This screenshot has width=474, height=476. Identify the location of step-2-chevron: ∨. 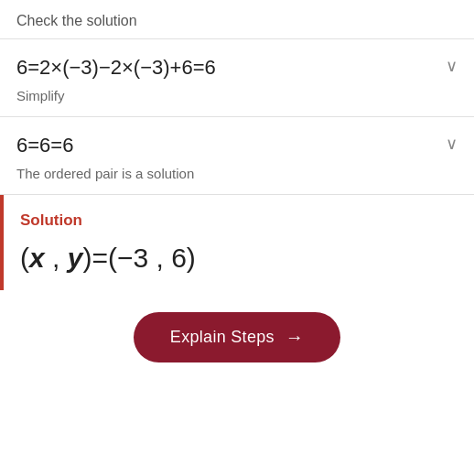
(452, 144).